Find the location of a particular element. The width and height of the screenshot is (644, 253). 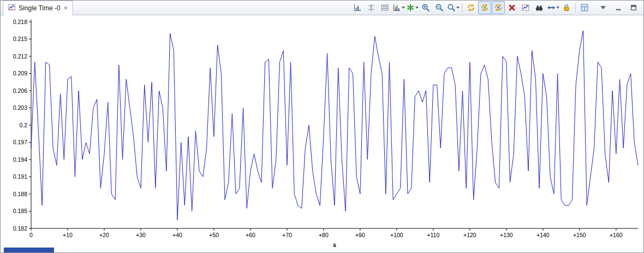

chart-view-icon is located at coordinates (12, 8).